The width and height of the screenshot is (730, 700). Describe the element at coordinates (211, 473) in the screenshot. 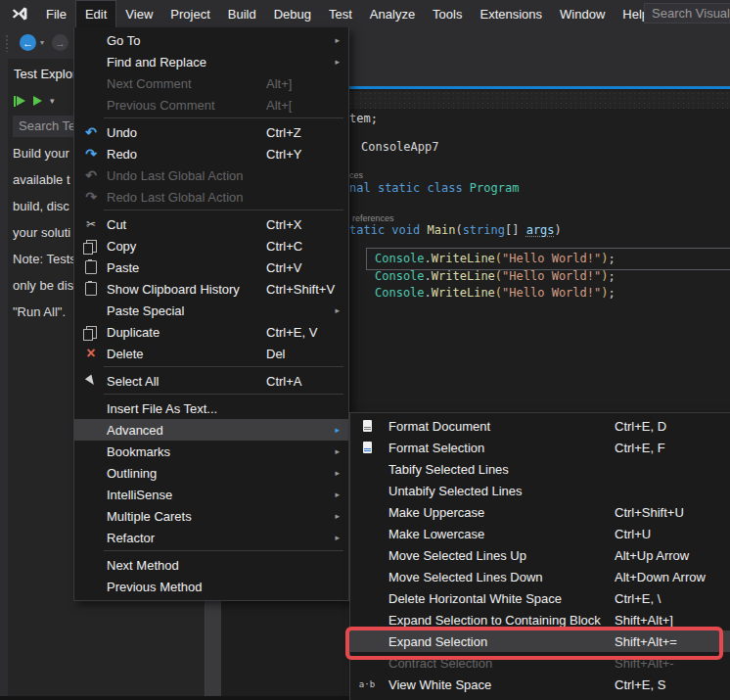

I see `menu-item-outlining: Outlining▸` at that location.